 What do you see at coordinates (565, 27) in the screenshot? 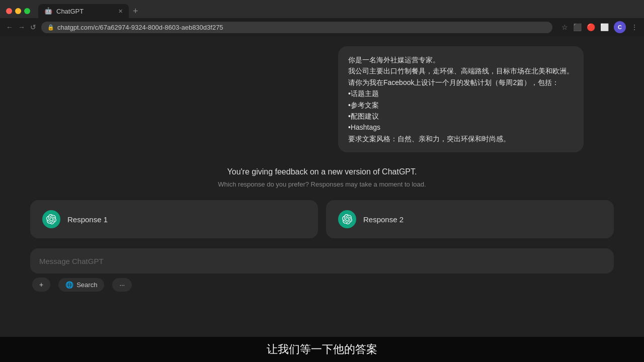
I see `bookmark-icon: ☆` at bounding box center [565, 27].